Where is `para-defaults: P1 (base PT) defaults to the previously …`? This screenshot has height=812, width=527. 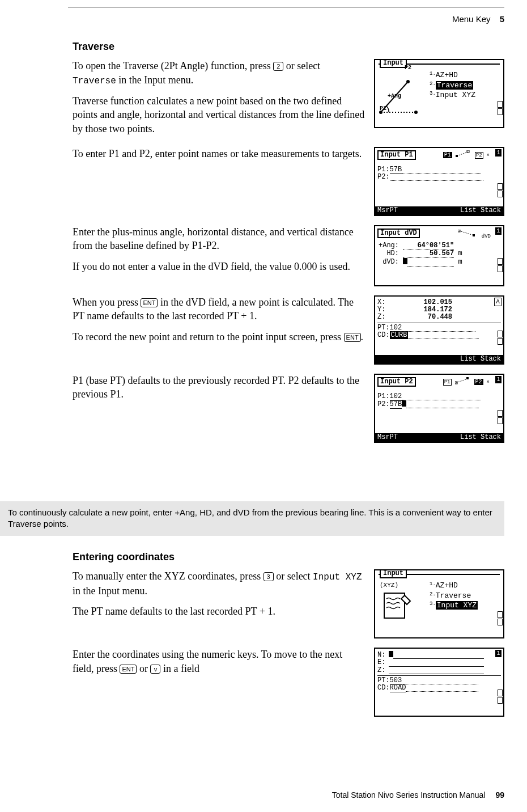 para-defaults: P1 (base PT) defaults to the previously … is located at coordinates (219, 388).